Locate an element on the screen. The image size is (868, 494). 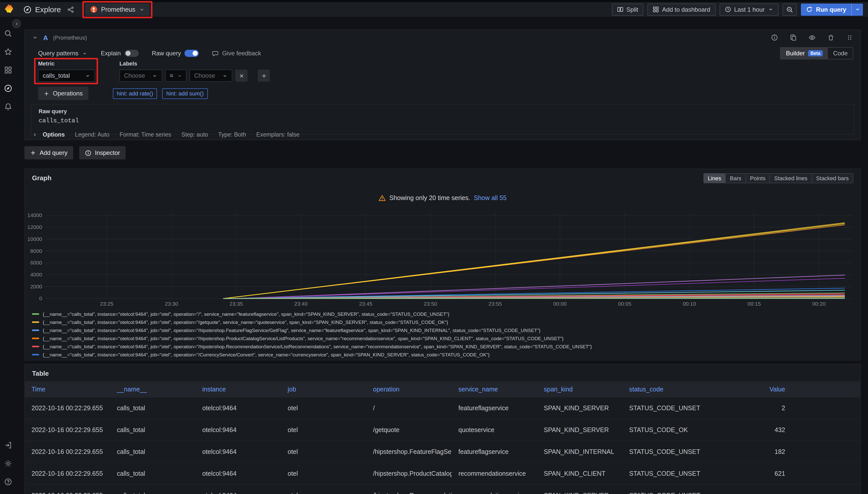
add-label-filter-icon is located at coordinates (264, 76).